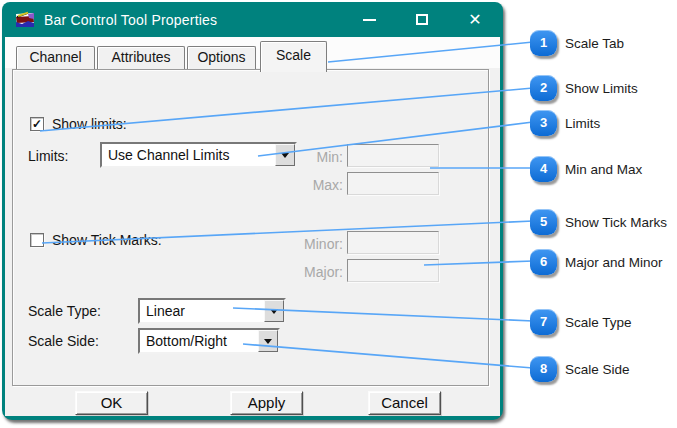 The height and width of the screenshot is (428, 677). Describe the element at coordinates (474, 20) in the screenshot. I see `close-icon: ✕` at that location.